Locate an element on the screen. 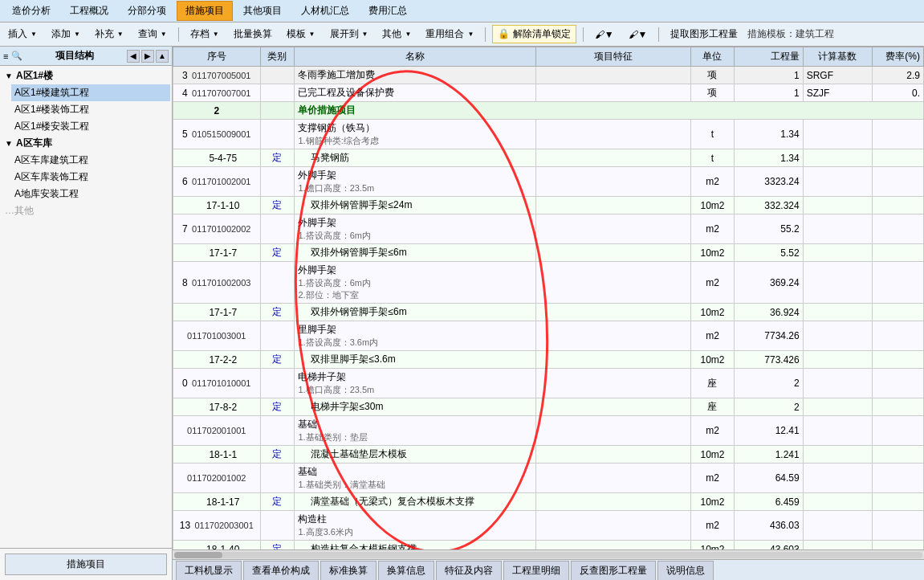 This screenshot has height=580, width=924. td-name: 马凳钢筋 is located at coordinates (416, 158).